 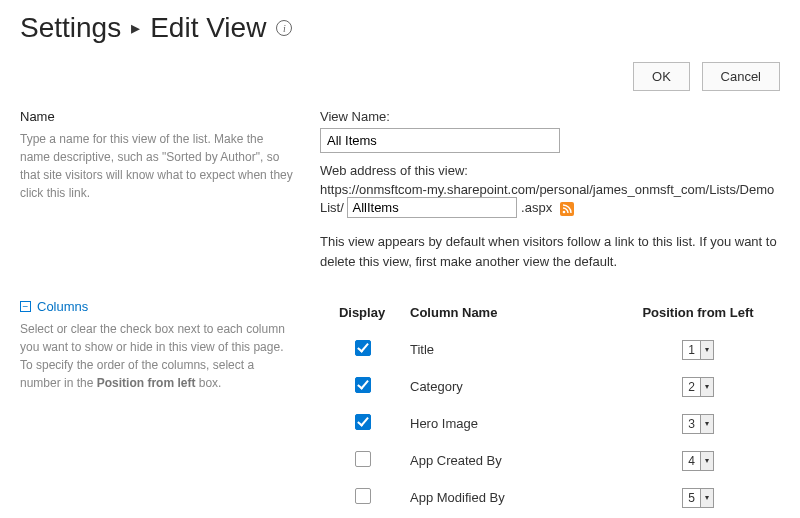 What do you see at coordinates (550, 424) in the screenshot?
I see `table-row: Hero Image3▾` at bounding box center [550, 424].